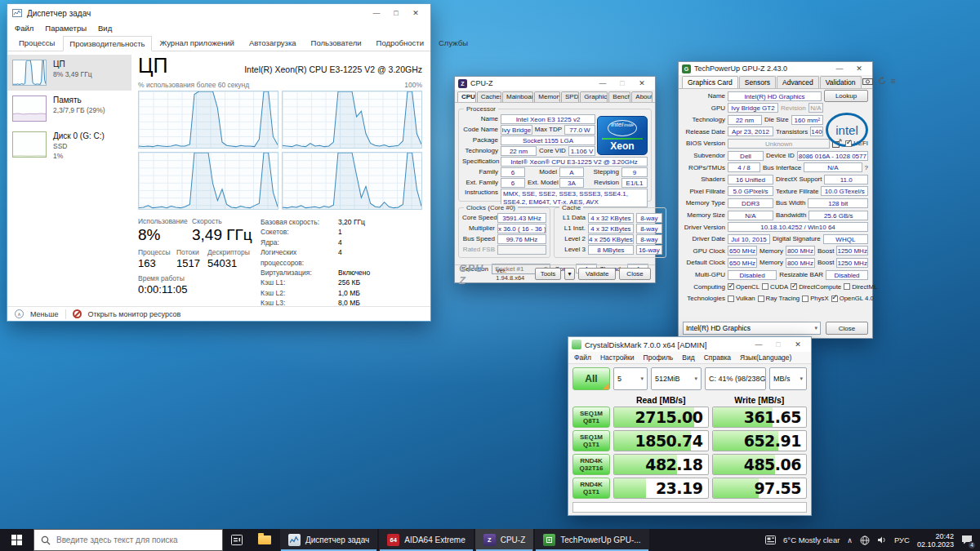 The image size is (980, 551). Describe the element at coordinates (867, 82) in the screenshot. I see `screenshot-camera-icon` at that location.